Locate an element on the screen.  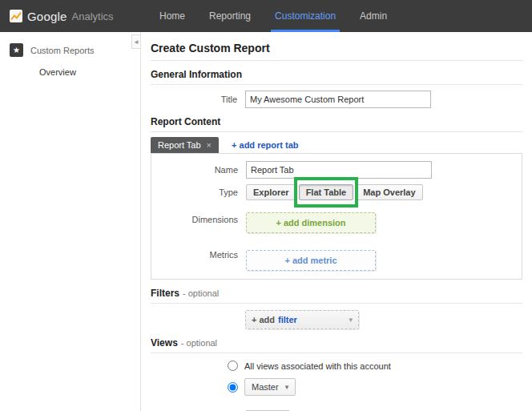
metrics-label: Metrics is located at coordinates (199, 255).